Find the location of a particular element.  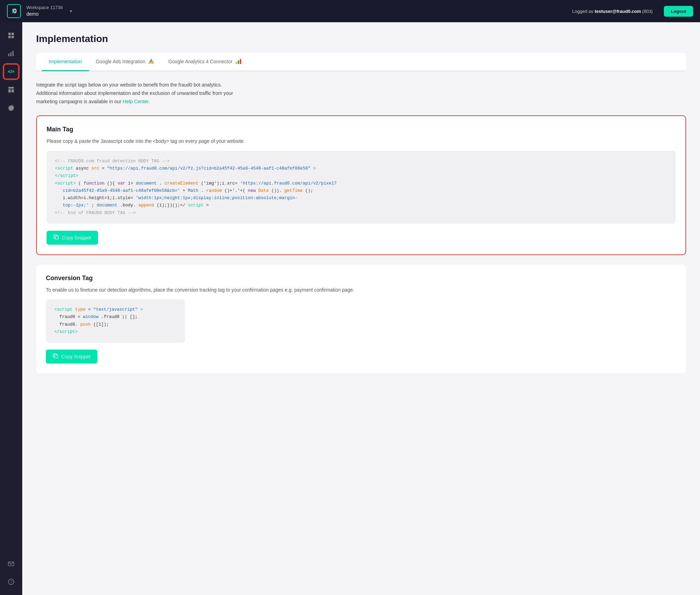

logged-in-info: Logged as testuser@fraud0.com (803) is located at coordinates (612, 11).